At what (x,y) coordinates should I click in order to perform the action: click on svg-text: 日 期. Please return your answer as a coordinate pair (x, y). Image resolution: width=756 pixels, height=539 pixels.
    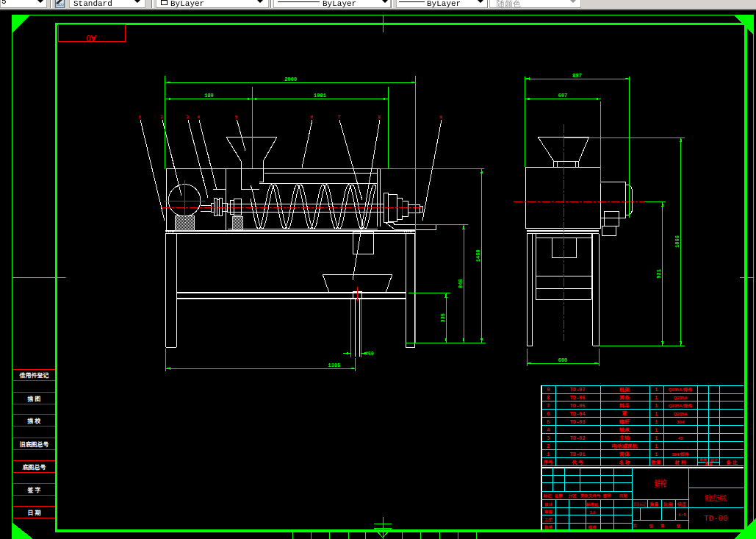
    Looking at the image, I should click on (34, 513).